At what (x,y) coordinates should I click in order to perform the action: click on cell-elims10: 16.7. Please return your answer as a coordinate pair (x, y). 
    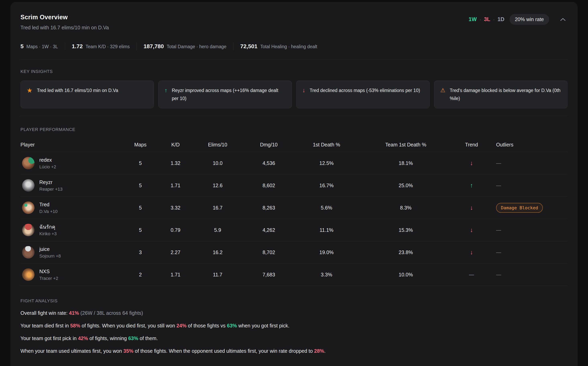
    Looking at the image, I should click on (218, 208).